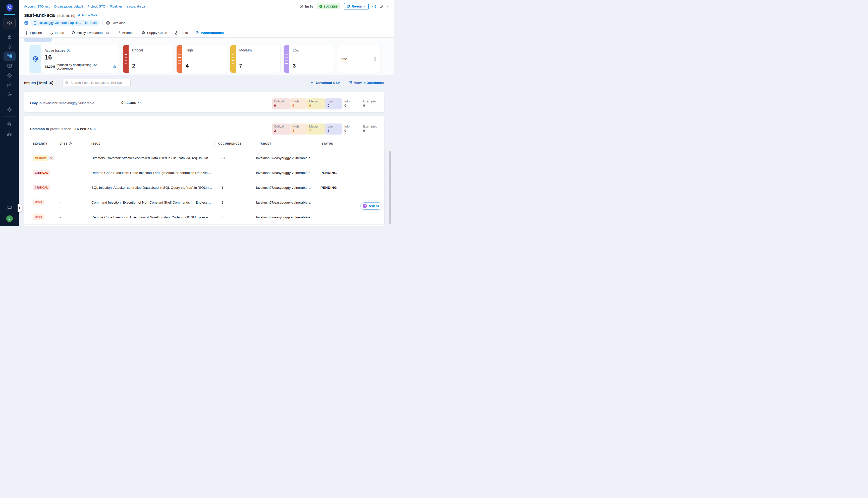 Image resolution: width=868 pixels, height=498 pixels. I want to click on issue-title: Command Injection: Execution of Non-Cons…, so click(152, 202).